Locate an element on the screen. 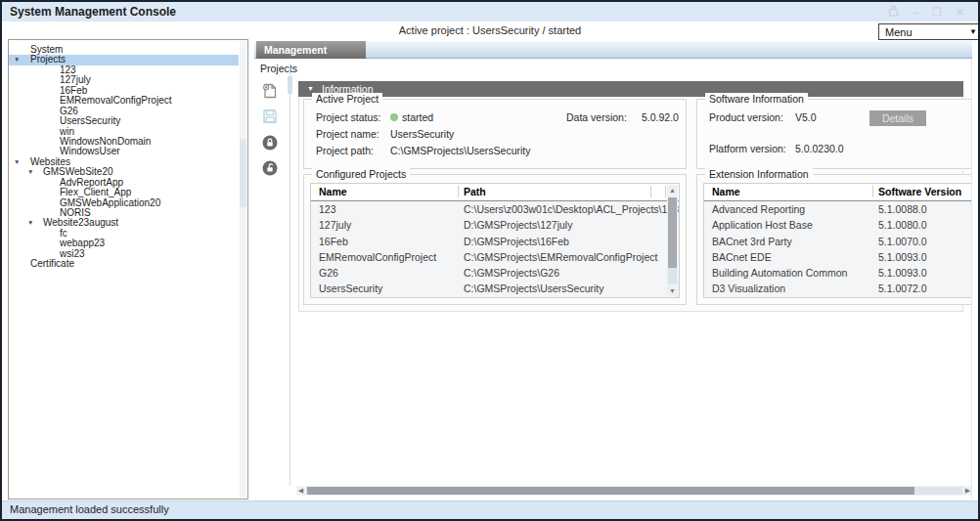 This screenshot has height=521, width=980. software-information-group: Software Information Product version: V5… is located at coordinates (834, 134).